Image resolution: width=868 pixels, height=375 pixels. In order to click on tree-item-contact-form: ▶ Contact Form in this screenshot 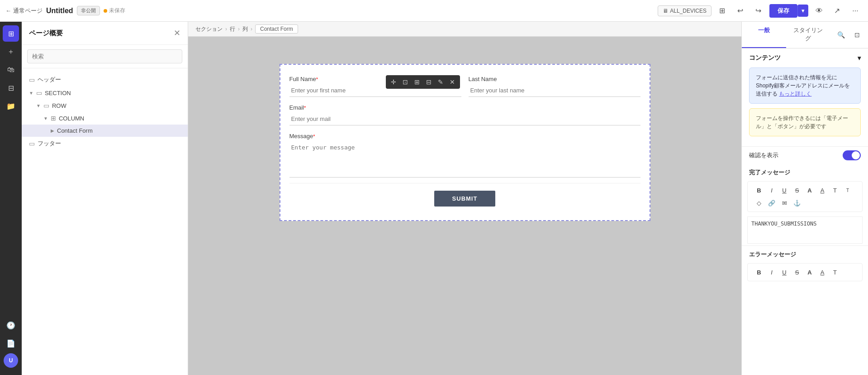, I will do `click(105, 130)`.